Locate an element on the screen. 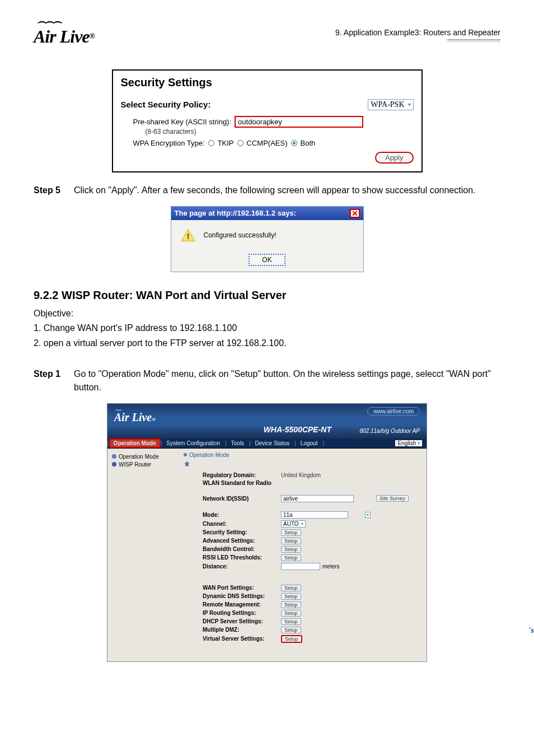 This screenshot has width=534, height=756. rssi-setup-button: Setup is located at coordinates (291, 558).